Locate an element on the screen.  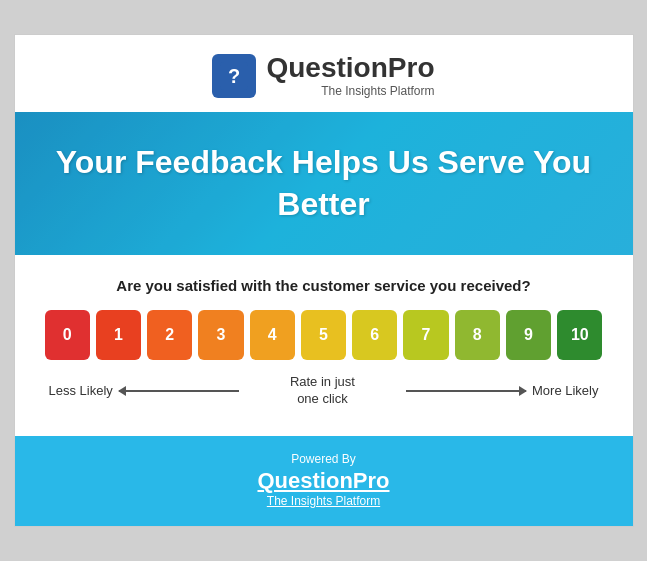
logo-title-part2: Pro is located at coordinates (412, 68).